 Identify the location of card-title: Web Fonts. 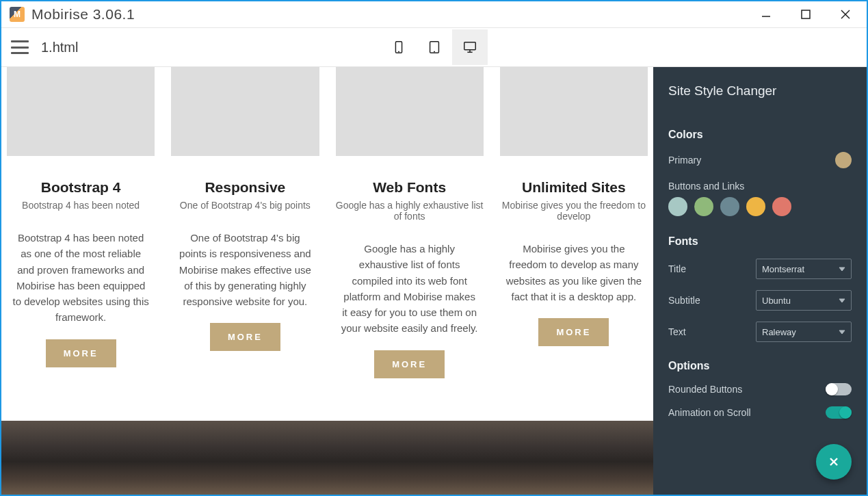
(410, 187).